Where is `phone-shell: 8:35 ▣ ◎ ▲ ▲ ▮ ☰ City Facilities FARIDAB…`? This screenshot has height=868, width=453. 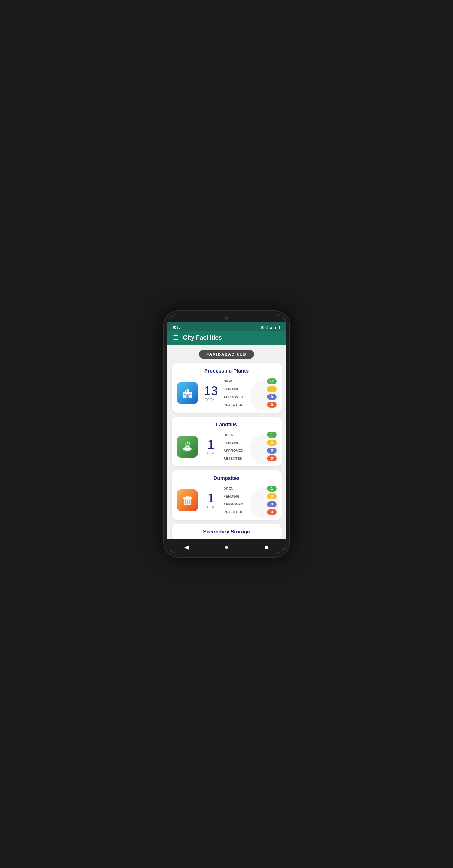 phone-shell: 8:35 ▣ ◎ ▲ ▲ ▮ ☰ City Facilities FARIDAB… is located at coordinates (227, 434).